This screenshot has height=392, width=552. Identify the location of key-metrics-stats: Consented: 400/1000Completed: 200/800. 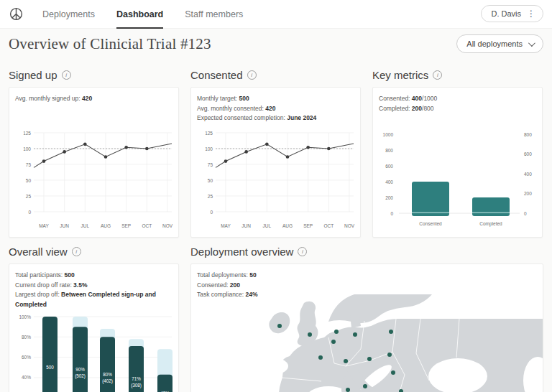
(457, 111).